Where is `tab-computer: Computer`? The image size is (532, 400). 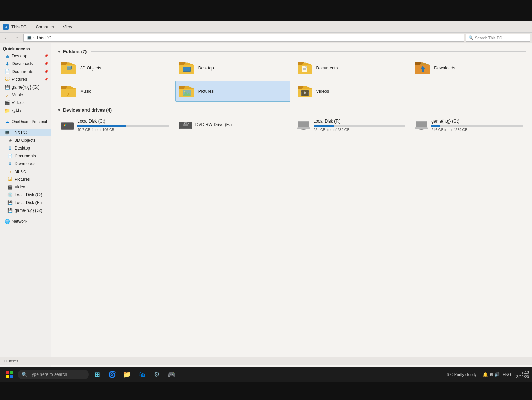
tab-computer: Computer is located at coordinates (45, 27).